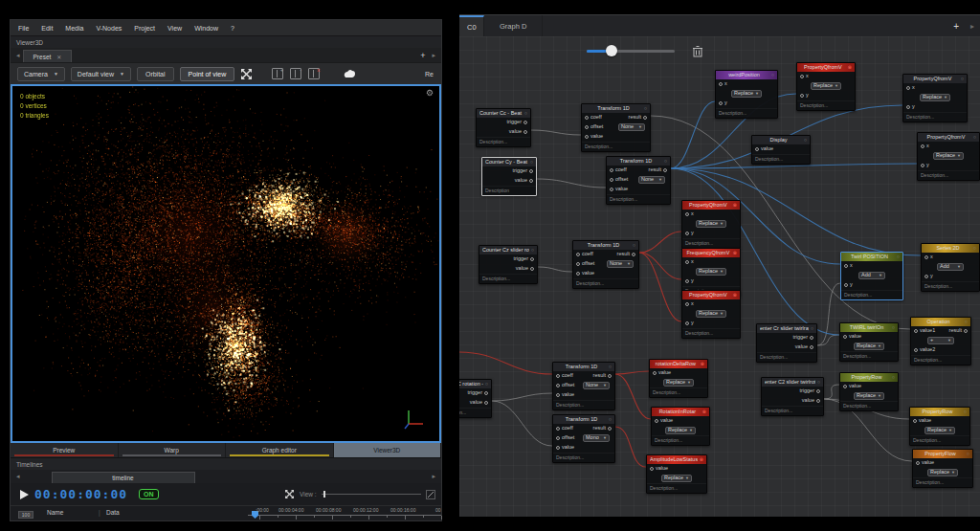  Describe the element at coordinates (389, 450) in the screenshot. I see `tab-viewer3d: Viewer3D` at that location.